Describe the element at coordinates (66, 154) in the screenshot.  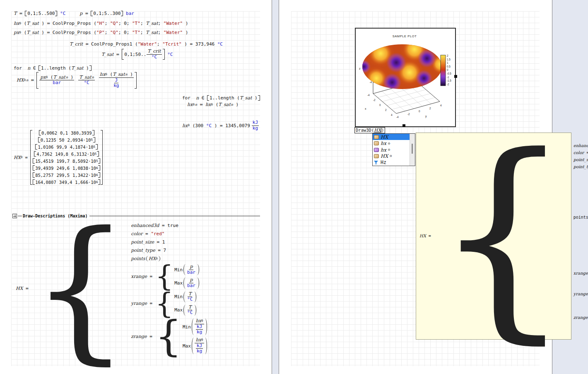
I see `math-token: 4,7362149,86,3132·105` at that location.